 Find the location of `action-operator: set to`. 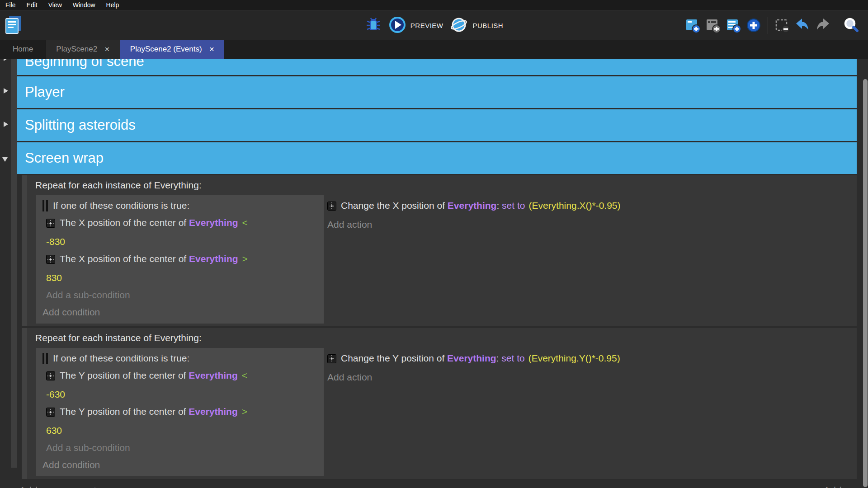

action-operator: set to is located at coordinates (514, 205).